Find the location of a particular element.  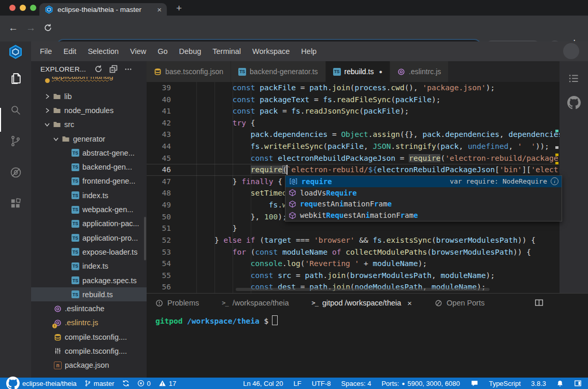

menu-terminal: Terminal is located at coordinates (227, 51).